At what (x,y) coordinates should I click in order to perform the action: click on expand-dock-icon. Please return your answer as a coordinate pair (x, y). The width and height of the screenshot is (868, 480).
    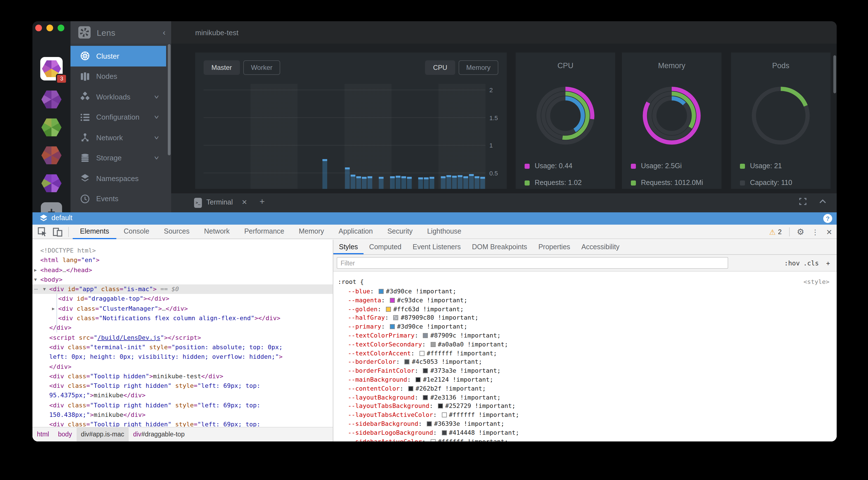
    Looking at the image, I should click on (803, 201).